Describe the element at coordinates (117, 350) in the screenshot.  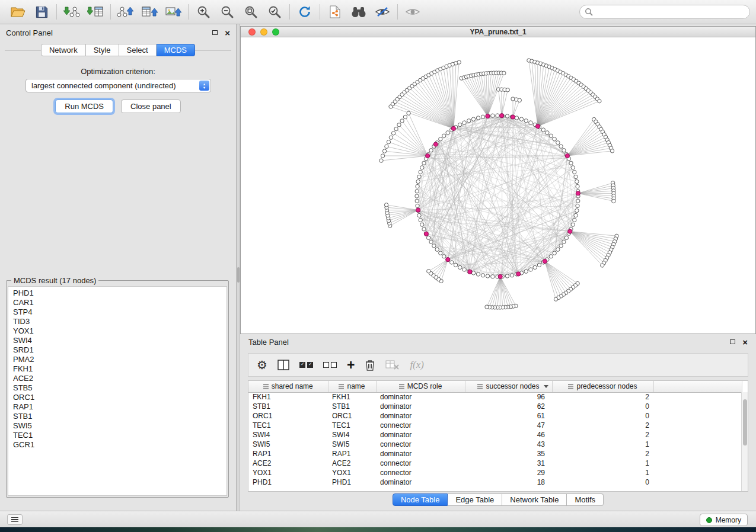
I see `mcds-result-item: SRD1` at that location.